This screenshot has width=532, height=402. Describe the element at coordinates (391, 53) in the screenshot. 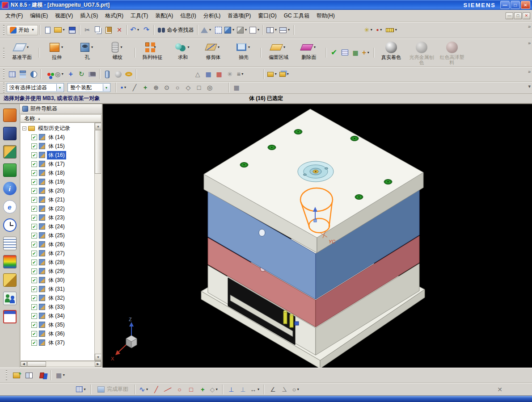

I see `true-shading-button: 真实着色` at that location.